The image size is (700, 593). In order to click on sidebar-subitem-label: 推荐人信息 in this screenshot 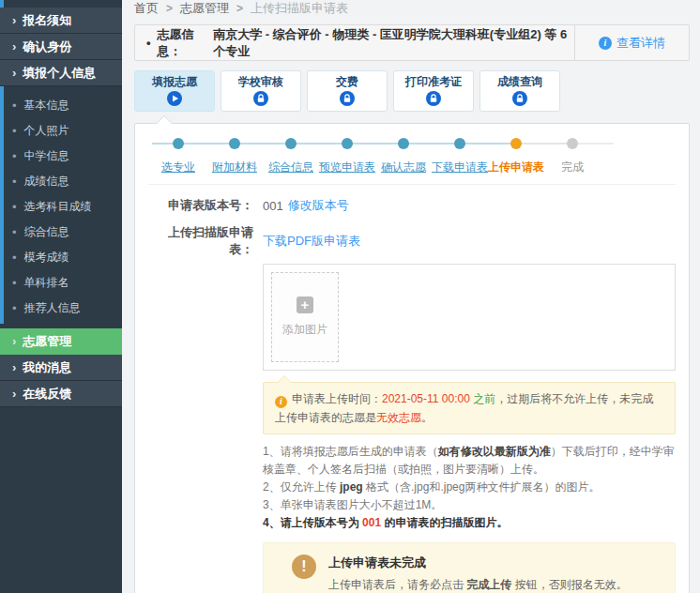, I will do `click(53, 308)`.